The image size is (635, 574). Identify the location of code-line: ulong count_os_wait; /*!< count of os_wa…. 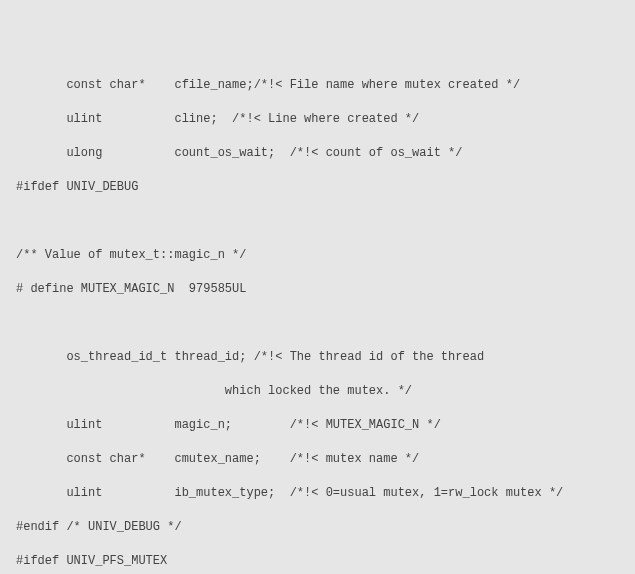
(318, 154).